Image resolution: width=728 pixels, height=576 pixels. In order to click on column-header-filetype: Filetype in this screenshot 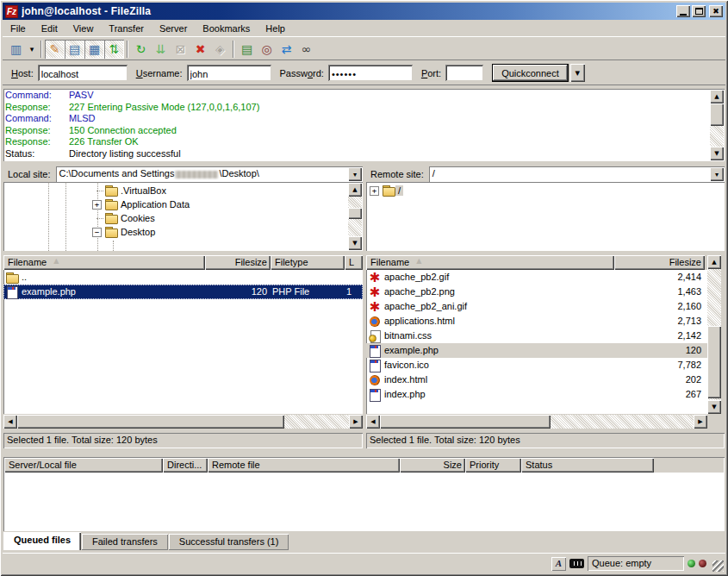, I will do `click(308, 262)`.